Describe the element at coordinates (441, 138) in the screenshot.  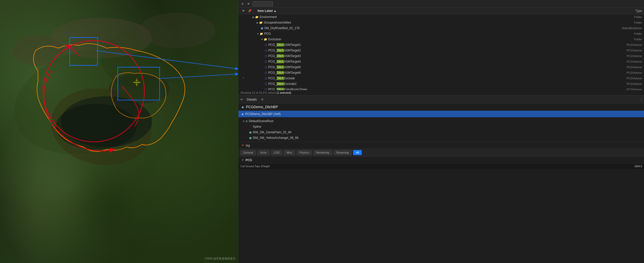
I see `comp-item-ism-yellowarchangel: ▶ ▣ ISM_SM_YellowArchangel_08_66` at that location.